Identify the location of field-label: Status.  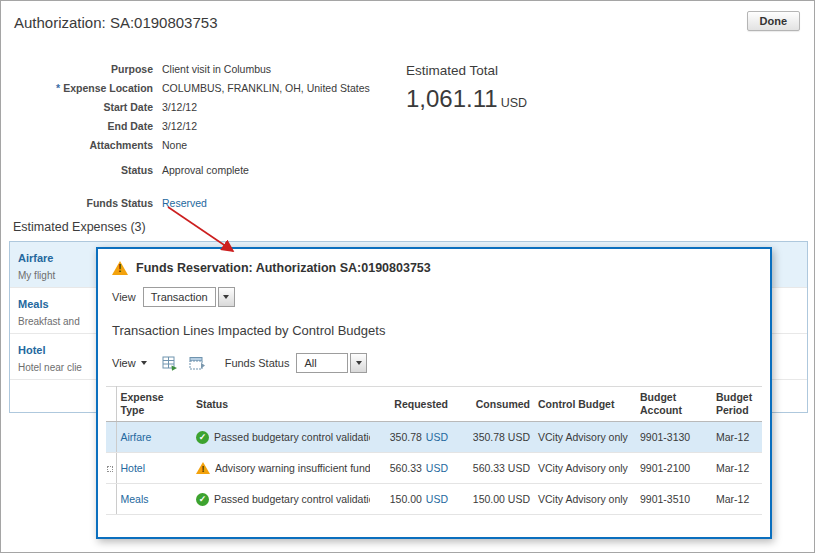
(137, 170).